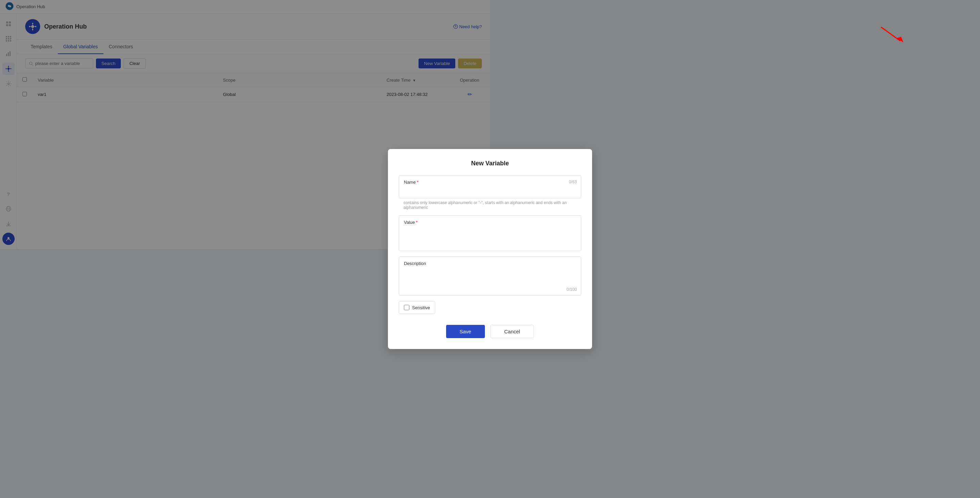  I want to click on name-label: Name *, so click(447, 182).